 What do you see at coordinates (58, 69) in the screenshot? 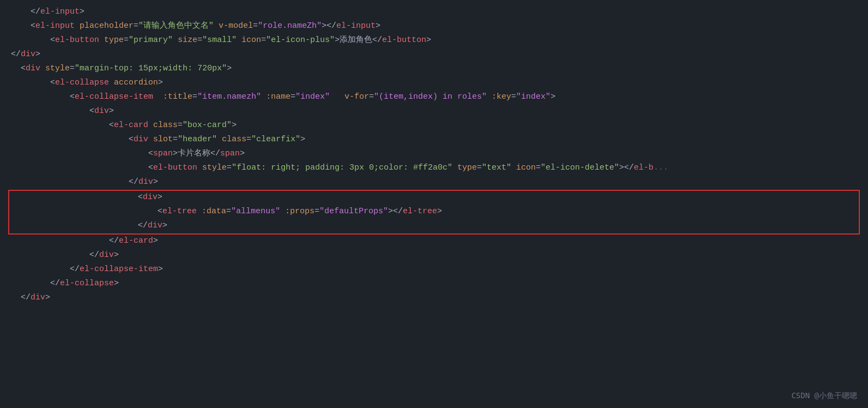
I see `token-attr-name: style` at bounding box center [58, 69].